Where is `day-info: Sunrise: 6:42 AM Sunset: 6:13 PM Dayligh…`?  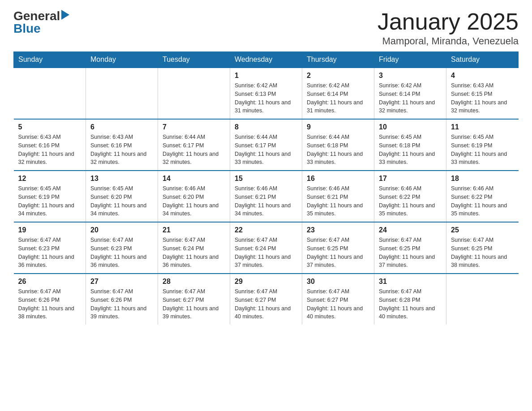
day-info: Sunrise: 6:42 AM Sunset: 6:13 PM Dayligh… is located at coordinates (266, 98).